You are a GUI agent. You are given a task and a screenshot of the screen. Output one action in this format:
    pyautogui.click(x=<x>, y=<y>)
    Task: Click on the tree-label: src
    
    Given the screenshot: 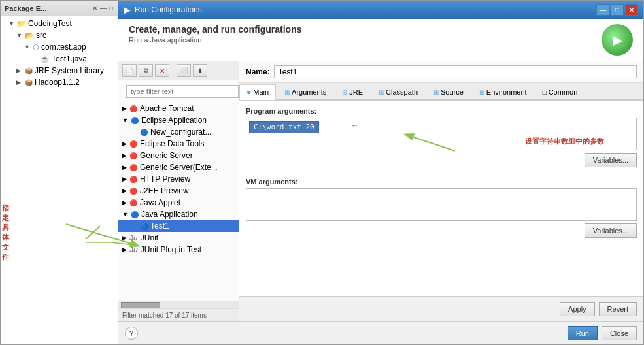 What is the action you would take?
    pyautogui.click(x=41, y=35)
    